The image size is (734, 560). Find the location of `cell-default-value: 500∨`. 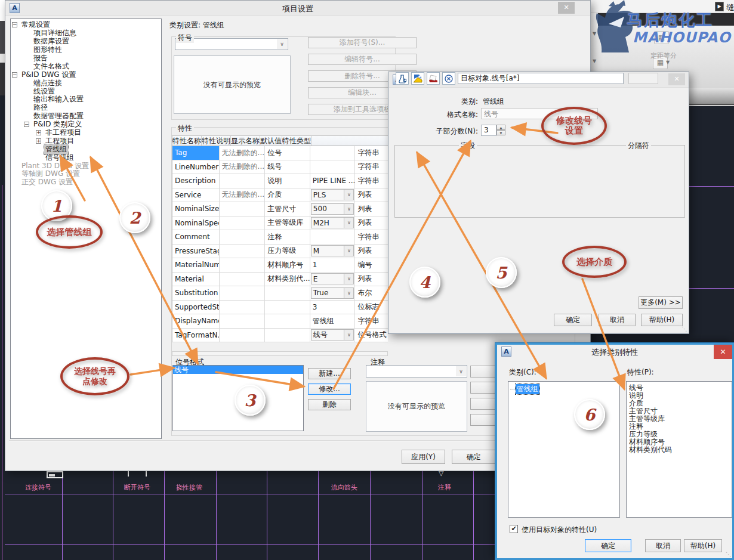

cell-default-value: 500∨ is located at coordinates (333, 209).